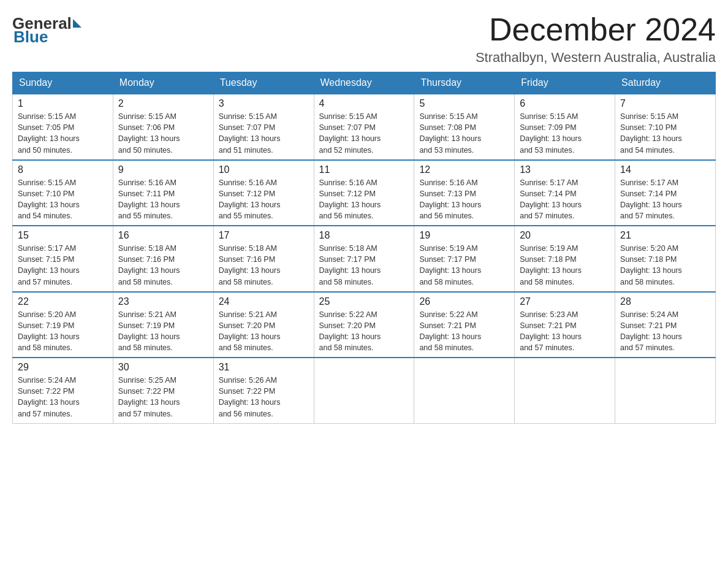 This screenshot has height=563, width=728. I want to click on day-info: Sunrise: 5:19 AMSunset: 7:18 PMDaylight:…, so click(565, 265).